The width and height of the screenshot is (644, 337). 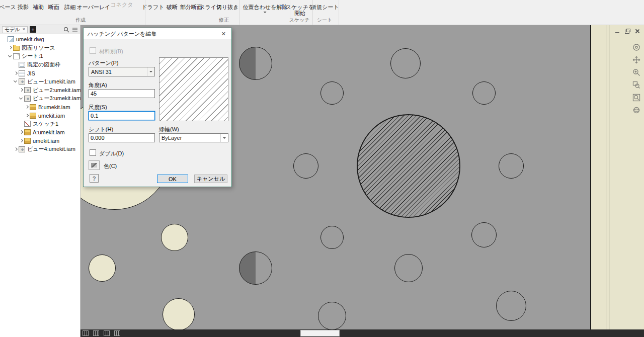 I want to click on ribbon: ベース投影補助断面詳細オーバーレイコネクタドラフト破断部分断面スライス切り抜き位…, so click(x=322, y=13).